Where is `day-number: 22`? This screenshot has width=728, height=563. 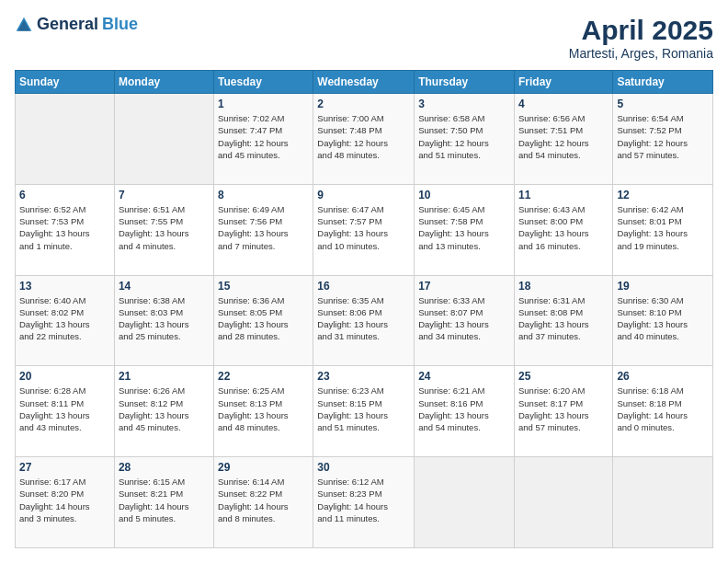
day-number: 22 is located at coordinates (263, 376).